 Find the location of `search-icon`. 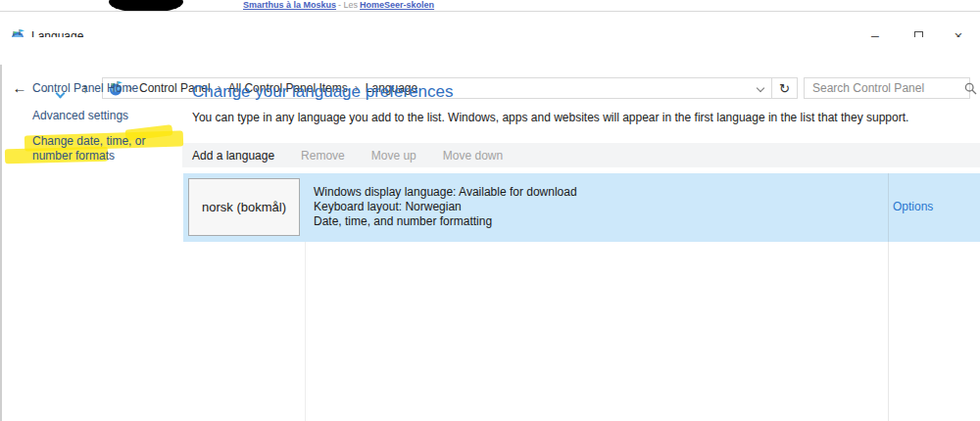

search-icon is located at coordinates (970, 88).